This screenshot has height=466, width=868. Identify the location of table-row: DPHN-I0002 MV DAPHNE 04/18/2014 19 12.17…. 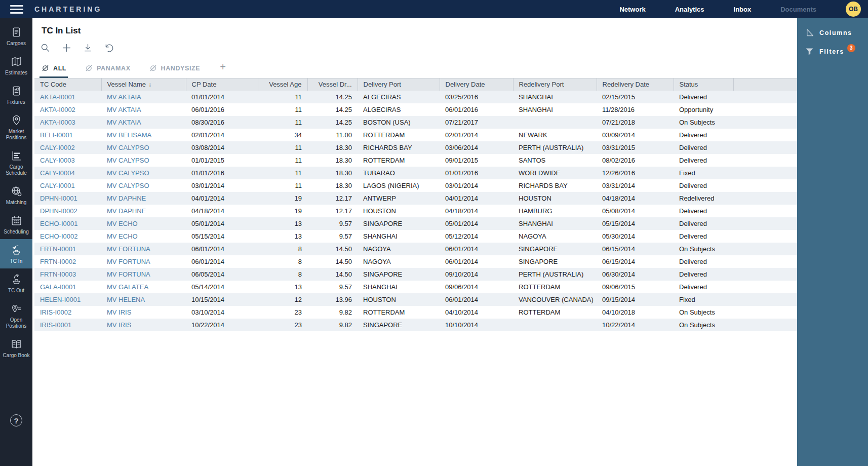
(416, 211).